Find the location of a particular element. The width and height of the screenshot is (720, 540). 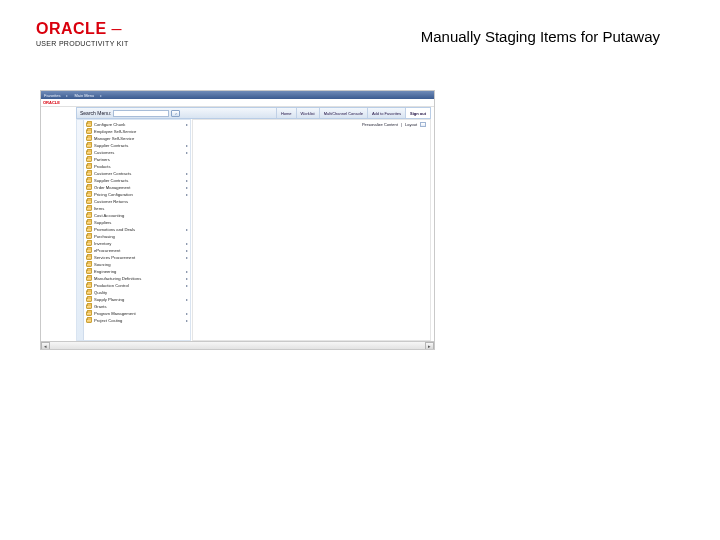

nav-item: Employee Self-Service is located at coordinates (138, 132).